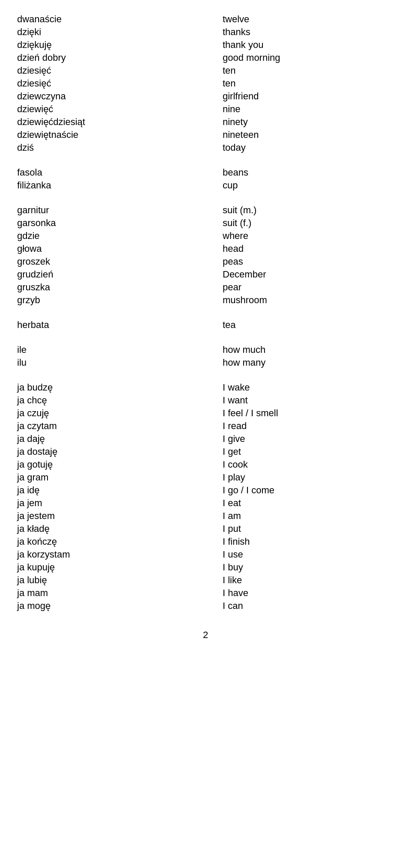  What do you see at coordinates (206, 542) in the screenshot?
I see `table-row: ja kończęI finish` at bounding box center [206, 542].